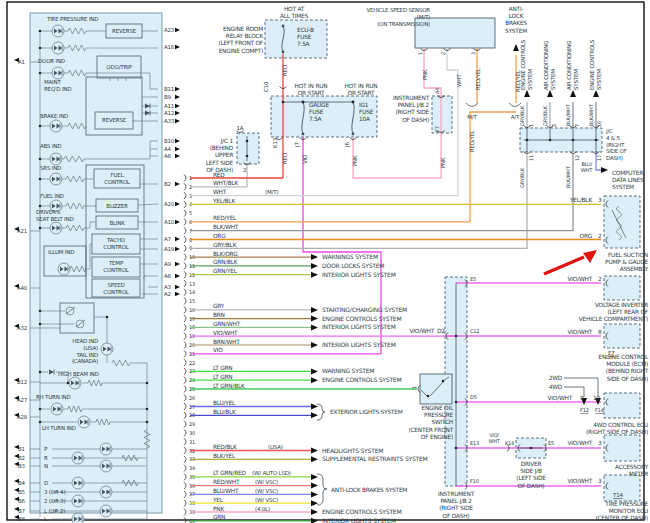 This screenshot has height=523, width=650. Describe the element at coordinates (248, 148) in the screenshot. I see `component-box` at that location.